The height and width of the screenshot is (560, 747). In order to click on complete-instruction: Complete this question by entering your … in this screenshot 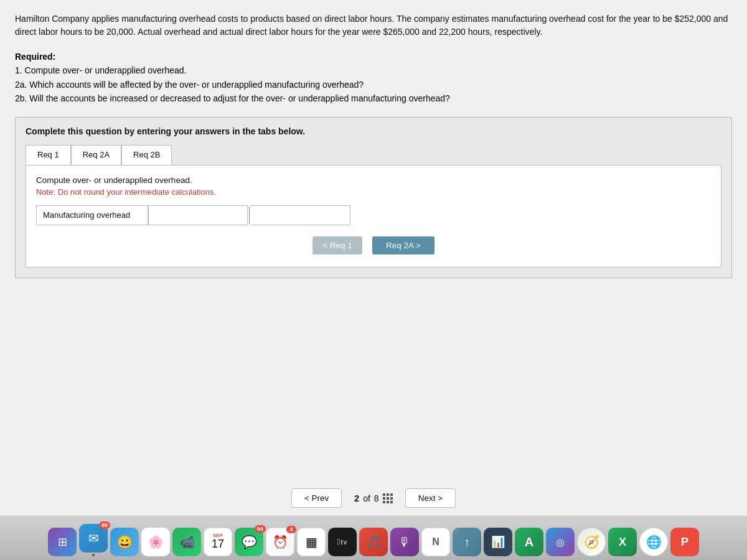, I will do `click(374, 131)`.